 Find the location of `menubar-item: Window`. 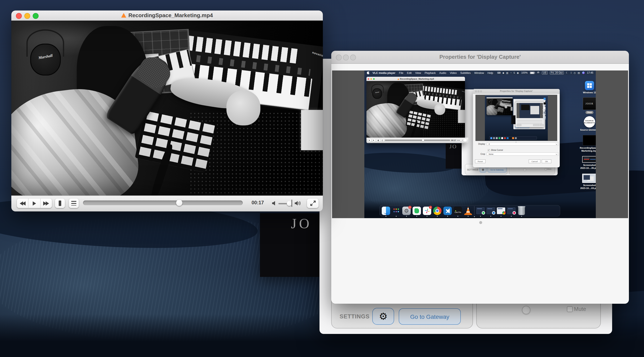

menubar-item: Window is located at coordinates (479, 73).